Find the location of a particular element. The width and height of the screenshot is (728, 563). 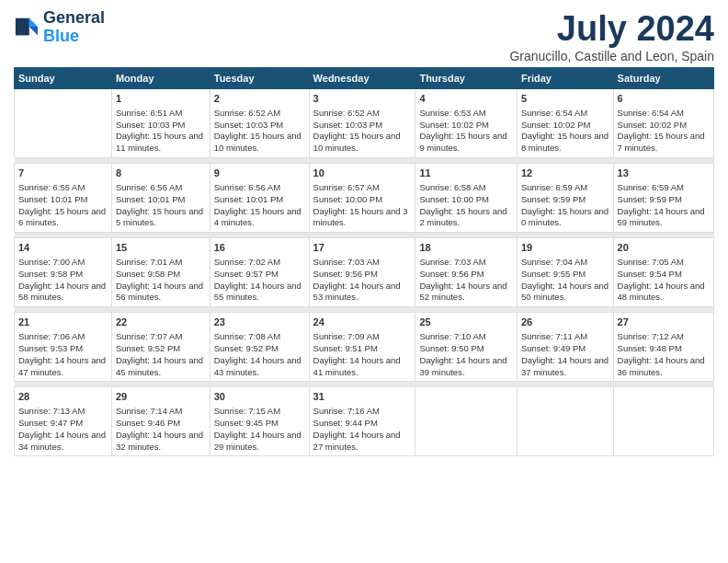

sunrise: Sunrise: 7:11 AM is located at coordinates (554, 337).